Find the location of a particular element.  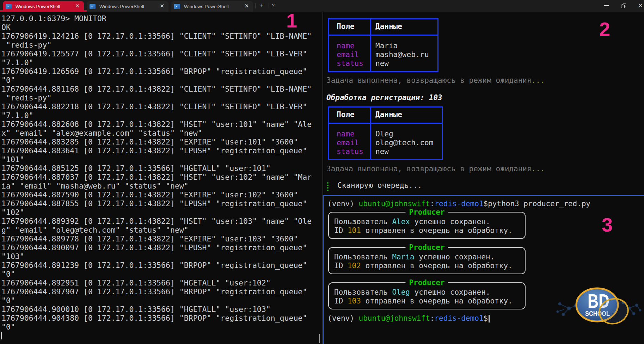

user-id: 102 is located at coordinates (354, 266).